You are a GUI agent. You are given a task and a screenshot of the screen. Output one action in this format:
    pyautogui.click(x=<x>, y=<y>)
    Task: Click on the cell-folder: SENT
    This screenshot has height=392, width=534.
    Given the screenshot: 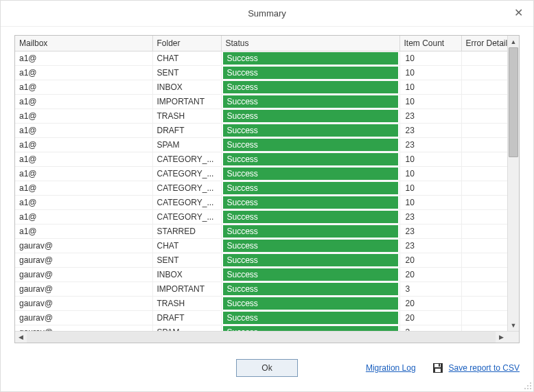 What is the action you would take?
    pyautogui.click(x=187, y=261)
    